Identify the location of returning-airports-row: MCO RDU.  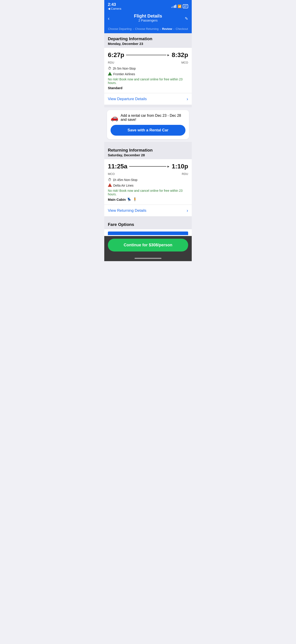
(148, 174).